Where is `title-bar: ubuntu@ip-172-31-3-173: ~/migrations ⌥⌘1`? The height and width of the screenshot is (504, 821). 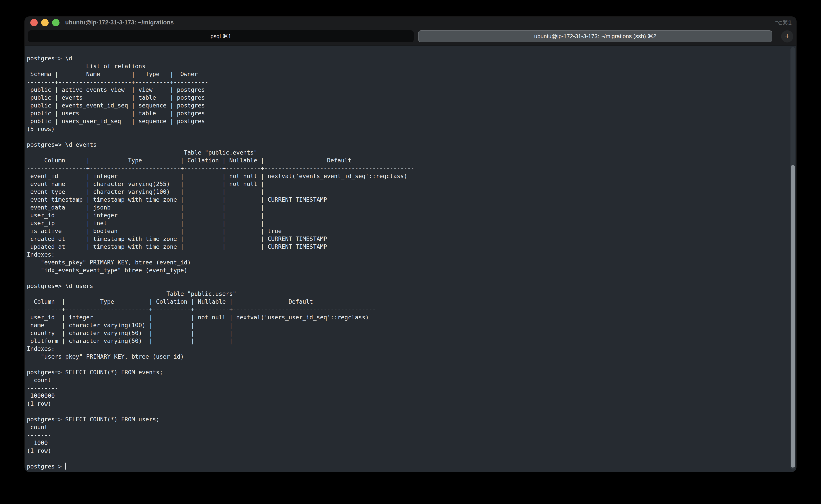
title-bar: ubuntu@ip-172-31-3-173: ~/migrations ⌥⌘1 is located at coordinates (411, 23).